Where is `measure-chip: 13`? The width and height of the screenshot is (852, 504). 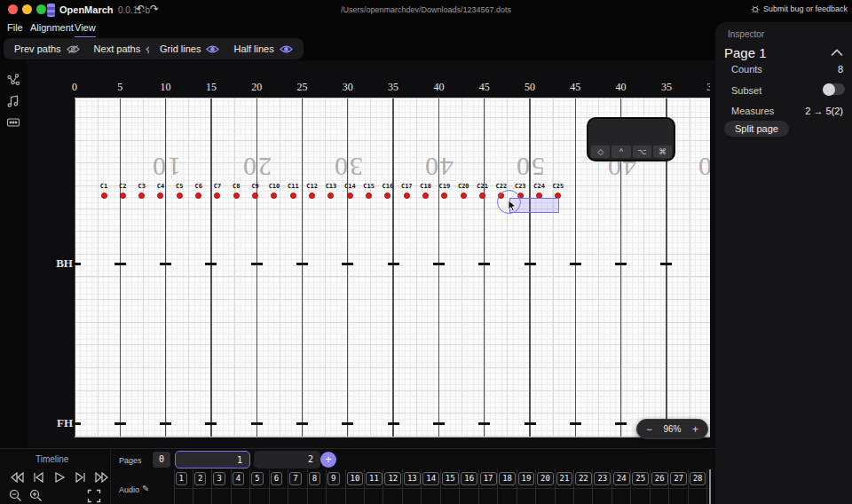
measure-chip: 13 is located at coordinates (412, 479).